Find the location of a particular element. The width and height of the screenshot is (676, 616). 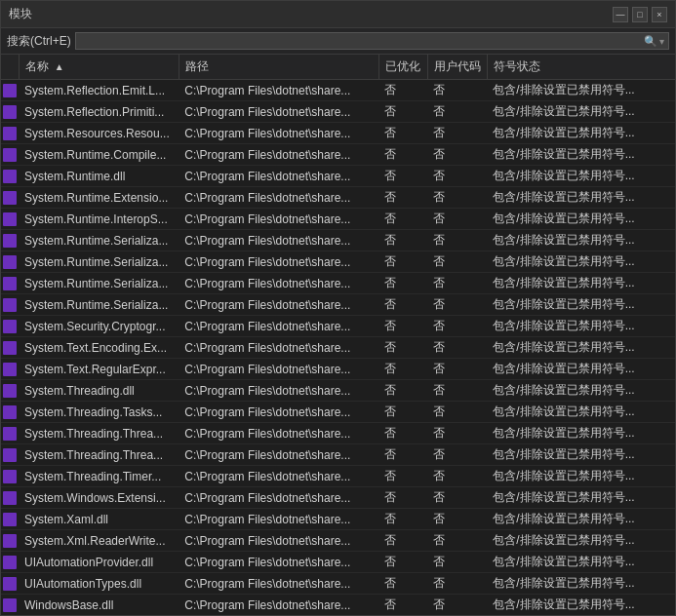

table-row: System.Text.RegularExpr...C:\Program Fil… is located at coordinates (338, 369).